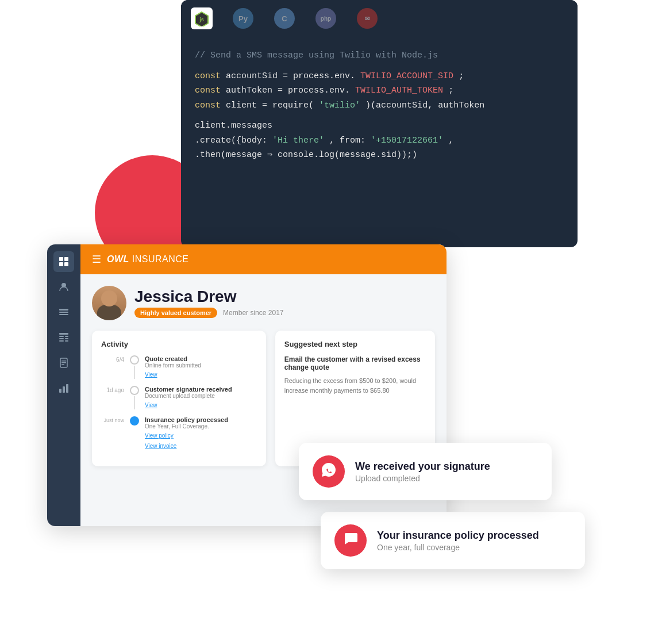 The height and width of the screenshot is (644, 662). I want to click on svg-text: js, so click(201, 20).